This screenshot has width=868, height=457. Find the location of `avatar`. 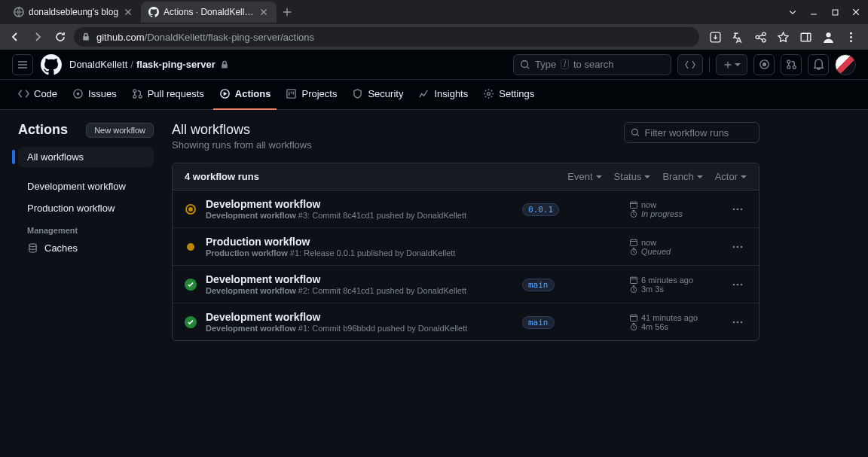

avatar is located at coordinates (845, 65).